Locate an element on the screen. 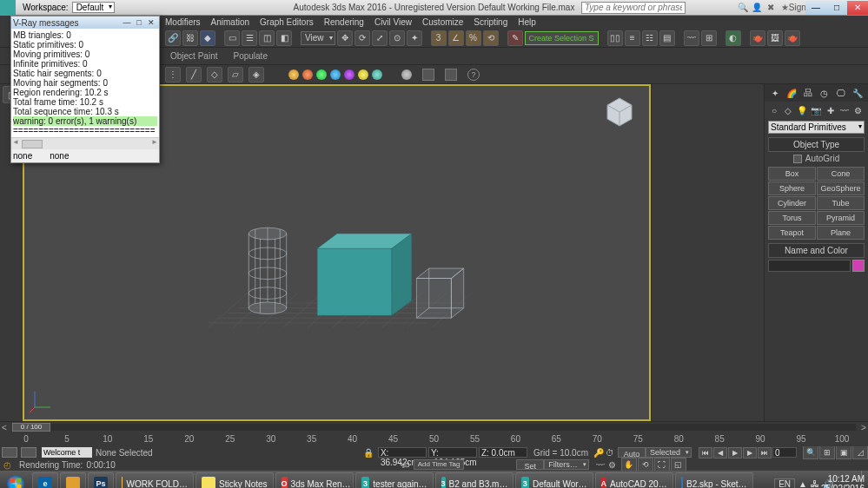 This screenshot has height=488, width=868. search-icon: 🔍 is located at coordinates (743, 8).